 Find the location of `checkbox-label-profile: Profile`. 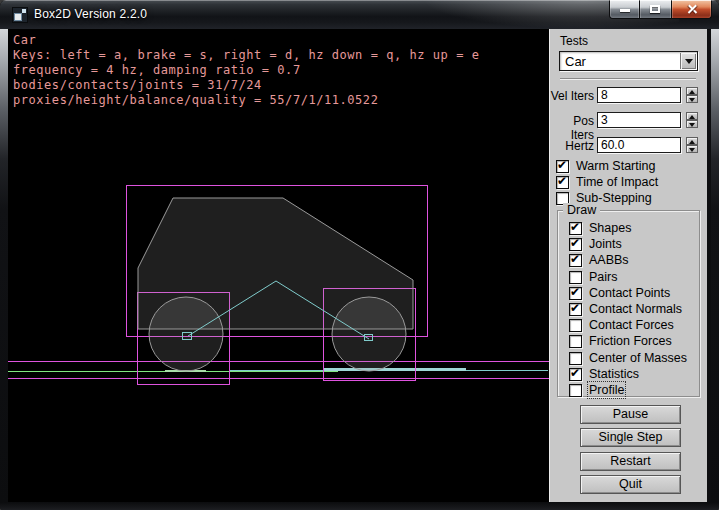

checkbox-label-profile: Profile is located at coordinates (606, 390).